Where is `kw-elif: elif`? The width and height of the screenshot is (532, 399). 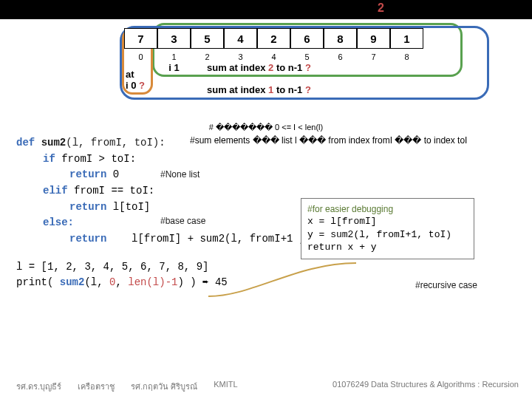
kw-elif: elif is located at coordinates (55, 191).